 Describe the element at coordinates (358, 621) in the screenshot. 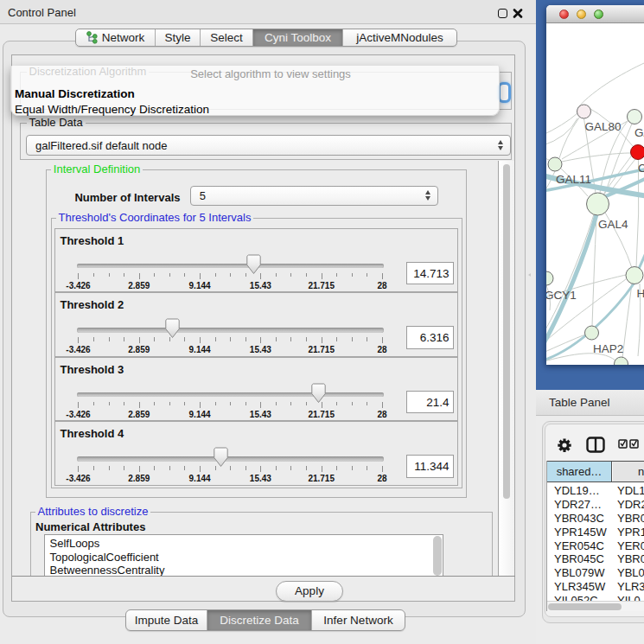

I see `tab-infer-network: Infer Network` at that location.